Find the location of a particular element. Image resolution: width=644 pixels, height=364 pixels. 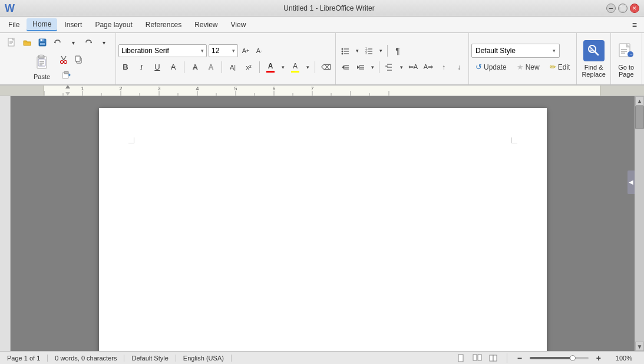

open-button is located at coordinates (27, 42).